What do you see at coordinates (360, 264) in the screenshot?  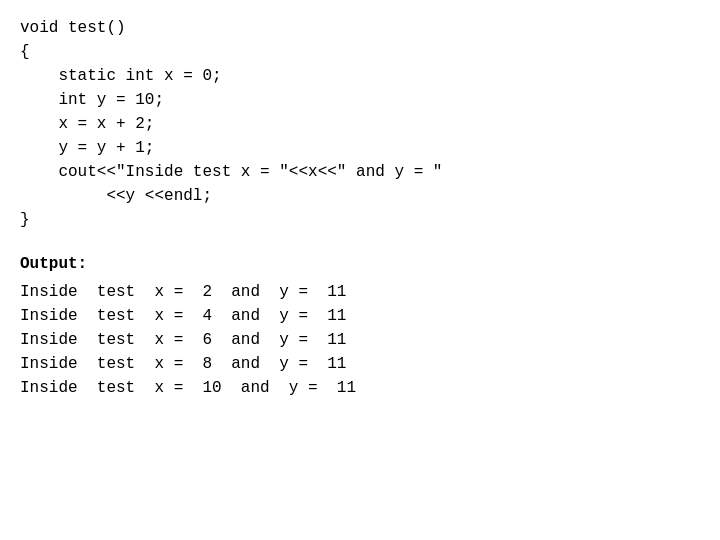 I see `output-label: Output:` at bounding box center [360, 264].